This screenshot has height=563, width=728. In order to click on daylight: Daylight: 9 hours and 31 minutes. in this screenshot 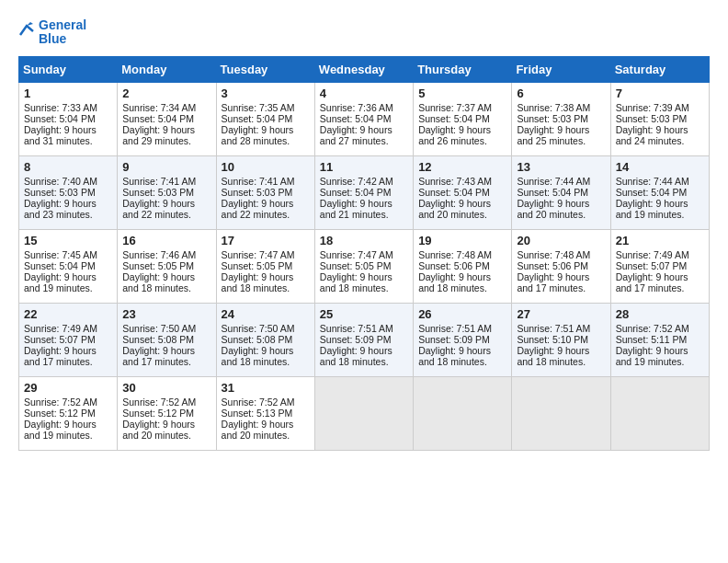, I will do `click(61, 135)`.